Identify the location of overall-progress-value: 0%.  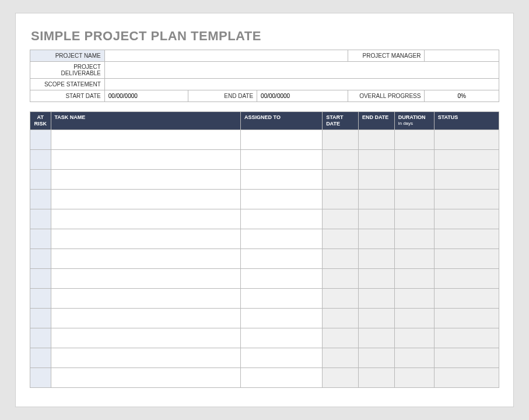
(462, 96).